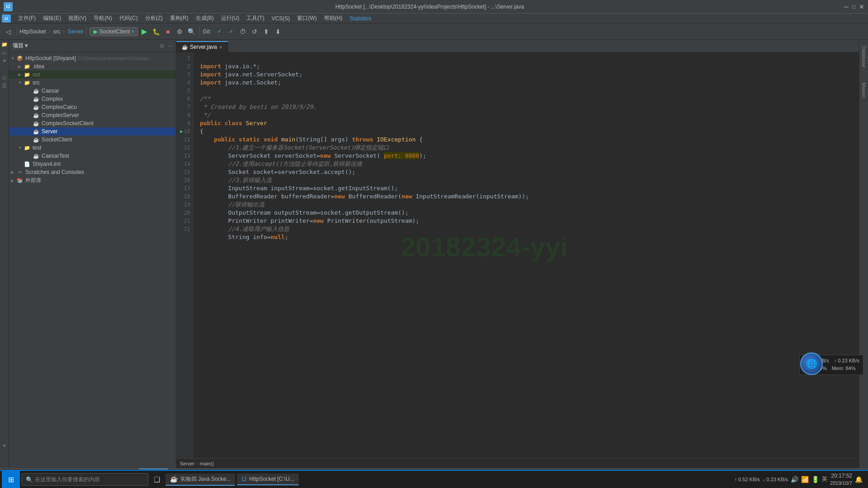  I want to click on git-icon: G, so click(5, 79).